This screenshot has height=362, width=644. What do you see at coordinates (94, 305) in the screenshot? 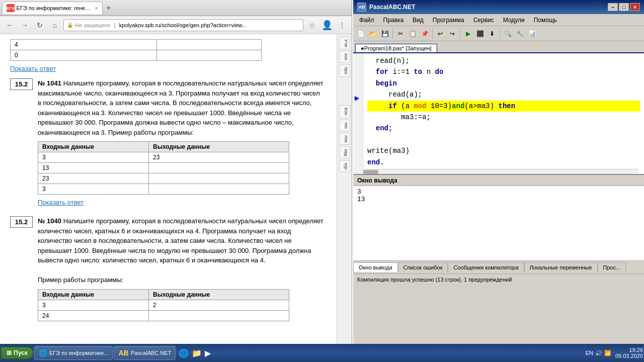
I see `table2-r1c1: 3` at bounding box center [94, 305].